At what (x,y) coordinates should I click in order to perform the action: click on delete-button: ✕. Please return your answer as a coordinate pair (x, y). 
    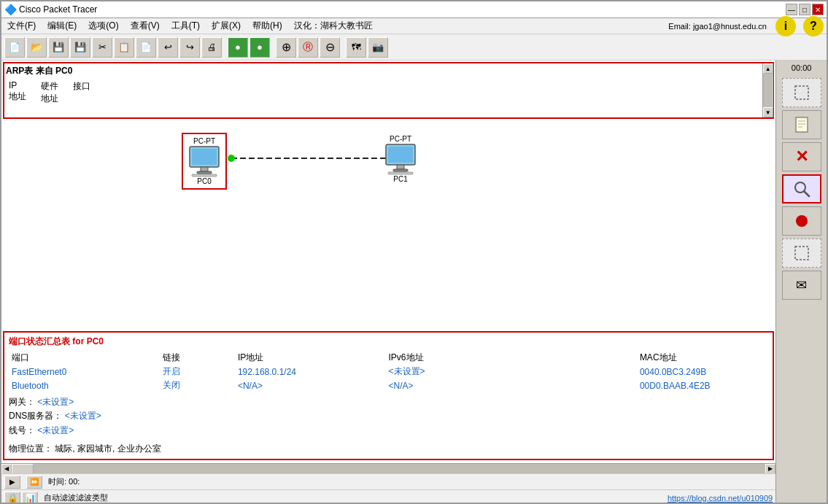
    Looking at the image, I should click on (802, 157).